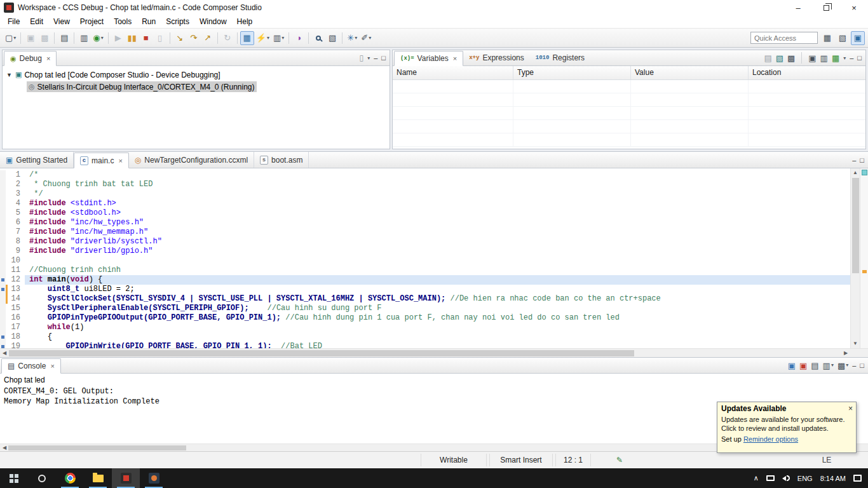  I want to click on action-center-icon, so click(858, 478).